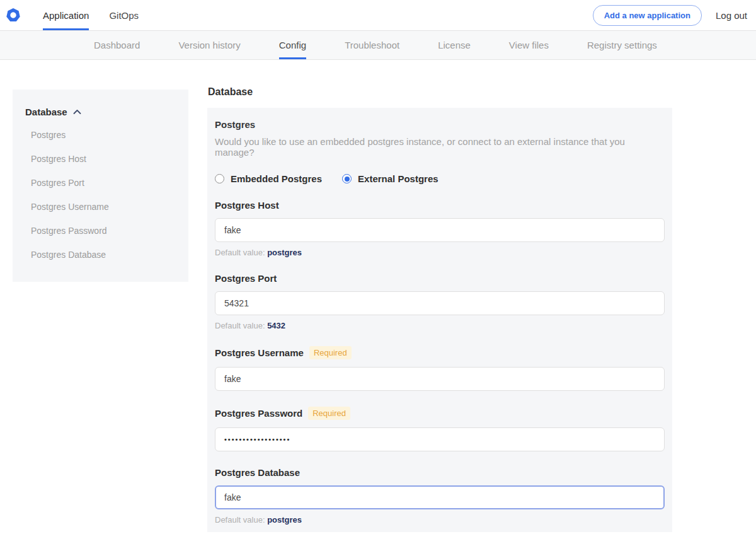 This screenshot has height=551, width=756. I want to click on radio-unselected-icon, so click(219, 179).